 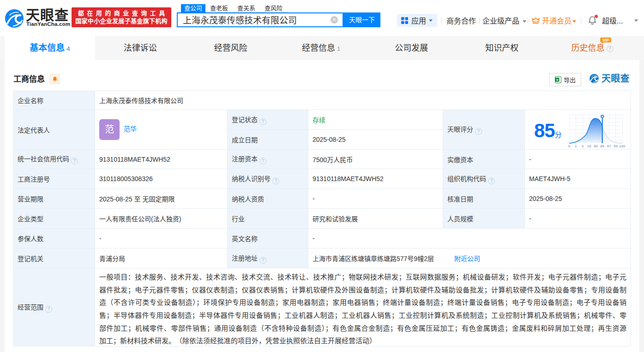 I want to click on svg-text: 1, so click(x=576, y=146).